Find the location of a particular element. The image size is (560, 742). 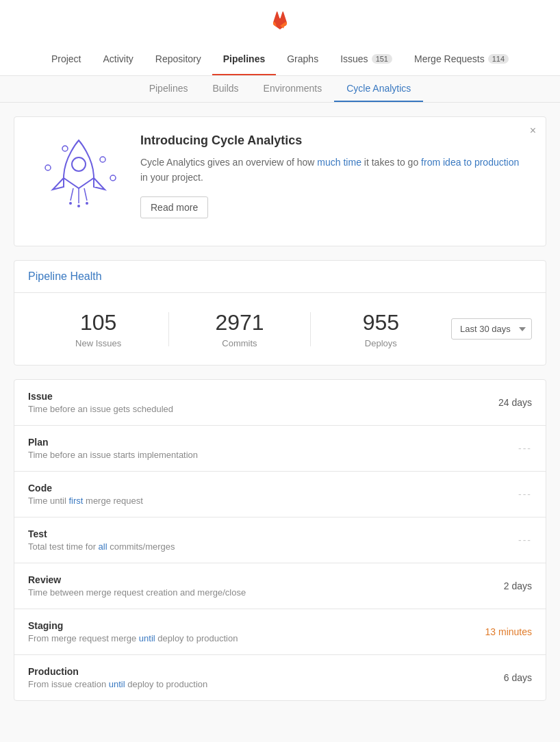

stat-deploys-value: 955 is located at coordinates (381, 322).